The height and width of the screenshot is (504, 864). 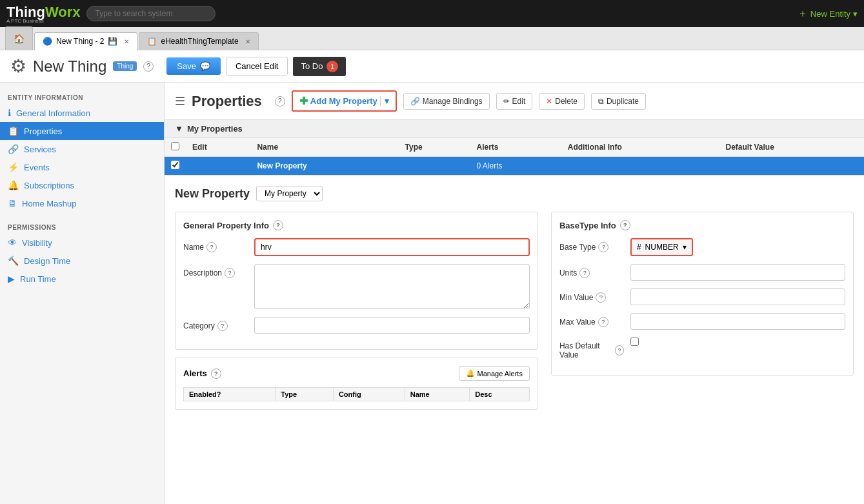 What do you see at coordinates (685, 247) in the screenshot?
I see `base-type-dropdown-arrow: ▾` at bounding box center [685, 247].